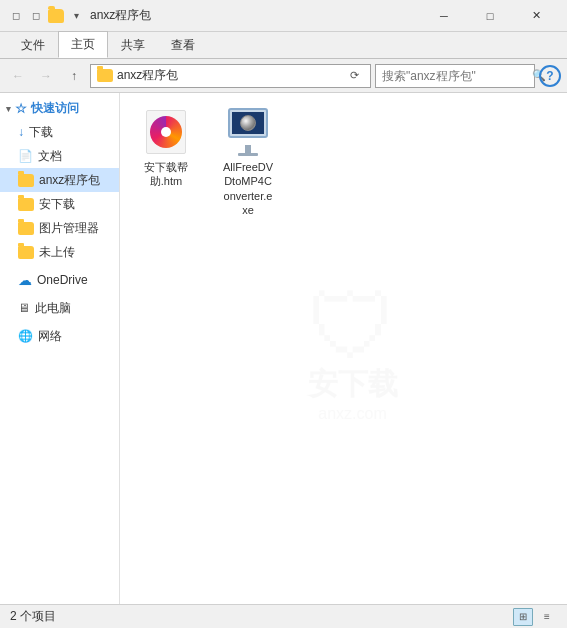 The image size is (567, 628). Describe the element at coordinates (53, 308) in the screenshot. I see `sidebar-pc-label: 此电脑` at that location.